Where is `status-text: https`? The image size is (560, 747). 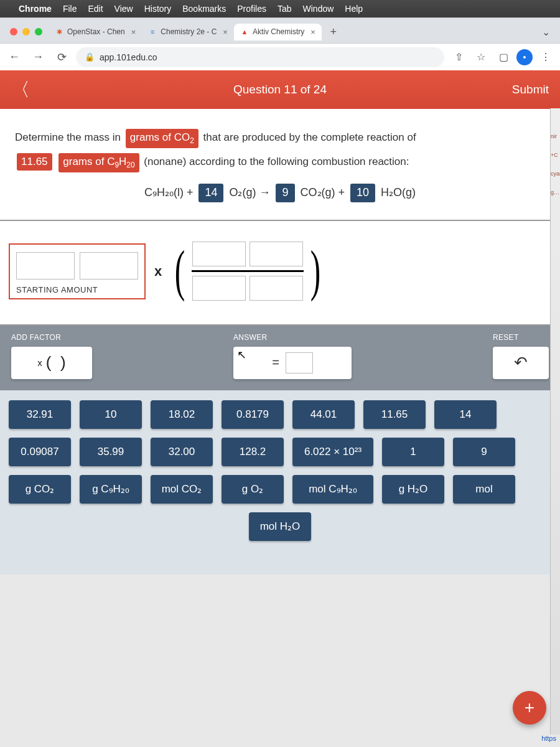
status-text: https is located at coordinates (549, 738).